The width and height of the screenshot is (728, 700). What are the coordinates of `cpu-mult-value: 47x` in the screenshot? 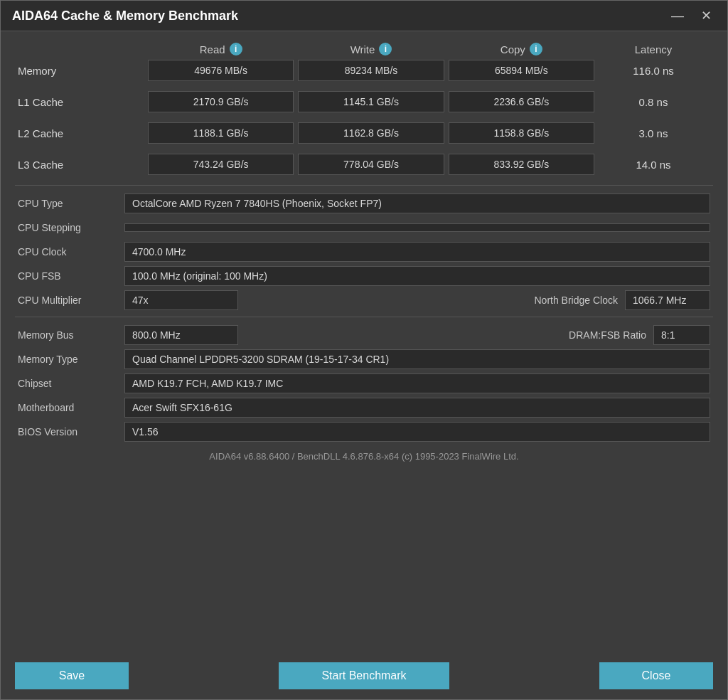 It's located at (181, 300).